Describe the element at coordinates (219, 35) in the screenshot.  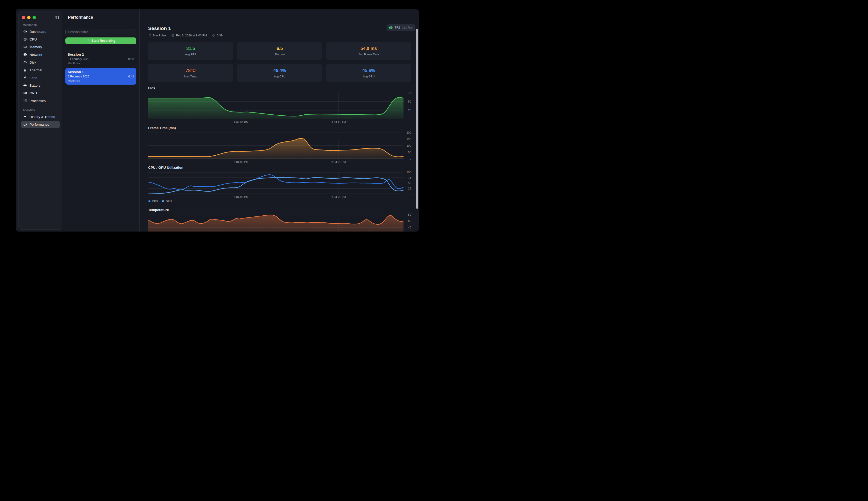
I see `meta-duration: 0:39` at that location.